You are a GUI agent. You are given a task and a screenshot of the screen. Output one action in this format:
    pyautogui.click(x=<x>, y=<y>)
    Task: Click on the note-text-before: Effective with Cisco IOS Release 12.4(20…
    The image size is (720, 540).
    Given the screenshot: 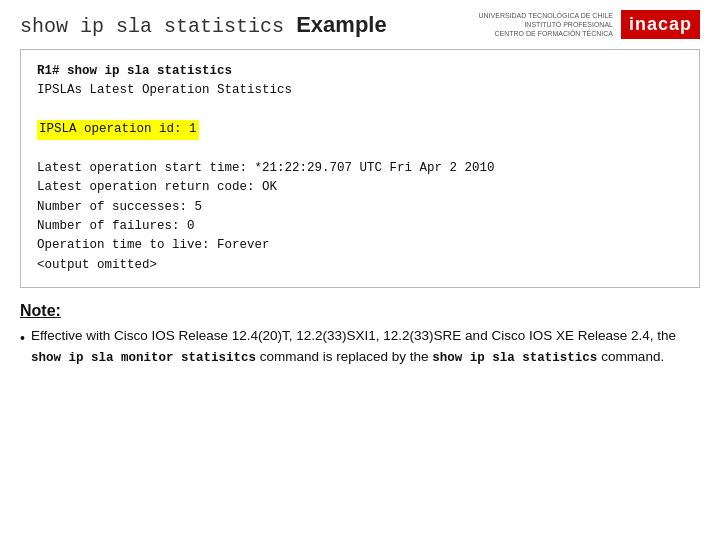 What is the action you would take?
    pyautogui.click(x=354, y=336)
    